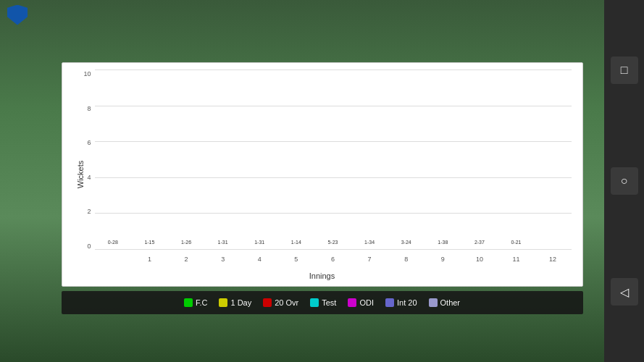 The image size is (644, 362). What do you see at coordinates (235, 303) in the screenshot?
I see `legend-1day: 1 Day` at bounding box center [235, 303].